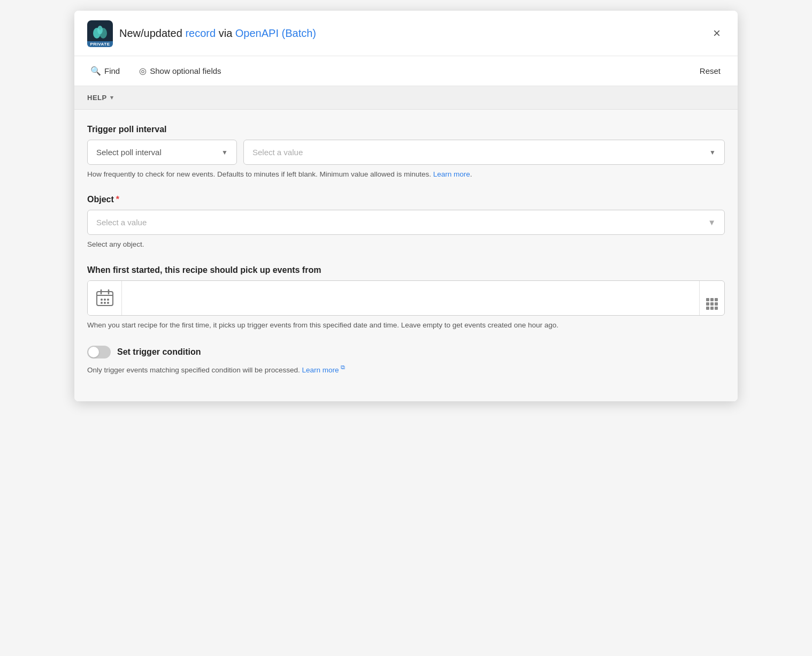 This screenshot has height=656, width=812. What do you see at coordinates (406, 223) in the screenshot?
I see `object-field-group: Object * Select a value ▼ Select any obj…` at bounding box center [406, 223].